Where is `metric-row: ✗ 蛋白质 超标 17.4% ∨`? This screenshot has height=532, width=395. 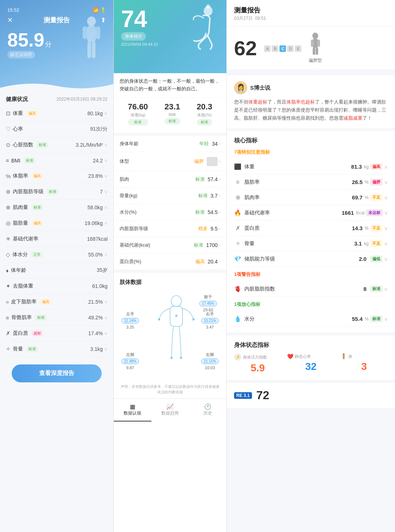
metric-row: ✗ 蛋白质 超标 17.4% ∨ is located at coordinates (57, 334).